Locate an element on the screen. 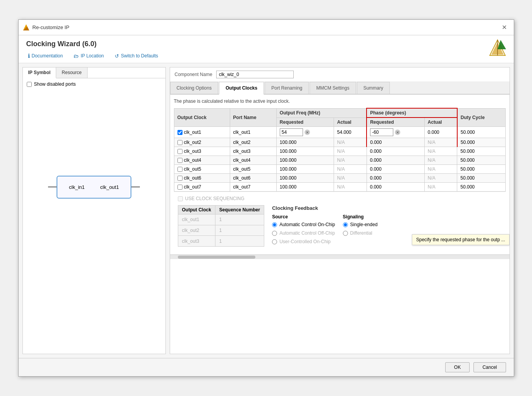  wizard-title: Clocking Wizard (6.0) is located at coordinates (266, 44).